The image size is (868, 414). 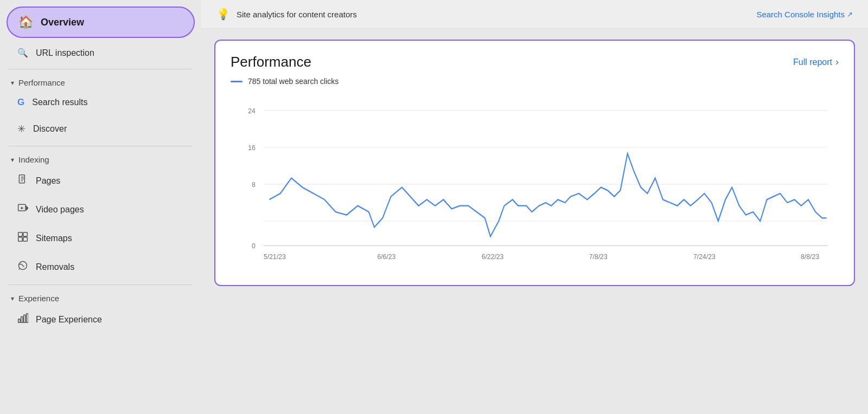 I want to click on bulb-icon: 💡, so click(x=224, y=14).